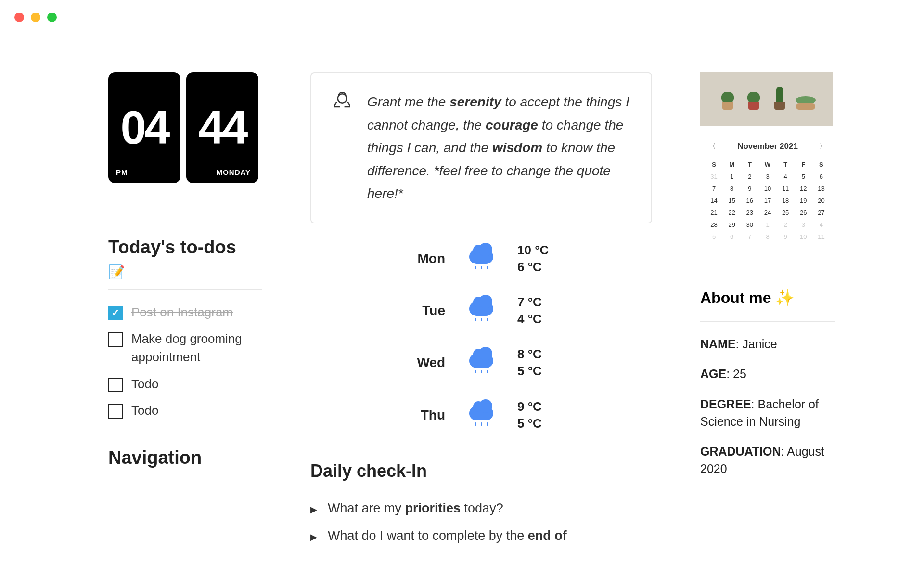  What do you see at coordinates (821, 200) in the screenshot?
I see `calendar-day: 20` at bounding box center [821, 200].